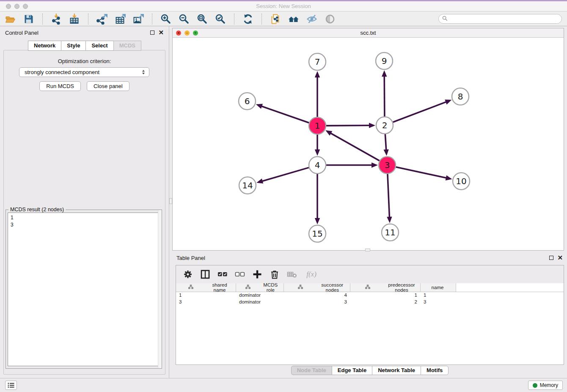 The height and width of the screenshot is (392, 567). What do you see at coordinates (152, 33) in the screenshot?
I see `float-panel-icon` at bounding box center [152, 33].